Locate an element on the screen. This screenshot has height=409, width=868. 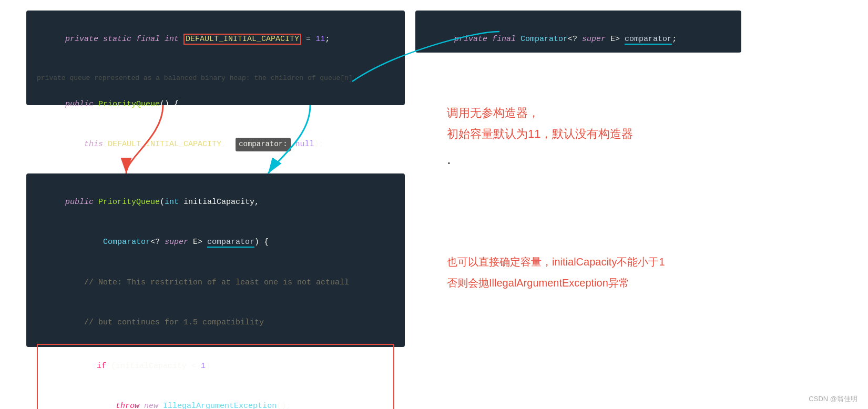
annotation-top: 调用无参构造器， 初始容量默认为11，默认没有构造器 · is located at coordinates (540, 139).